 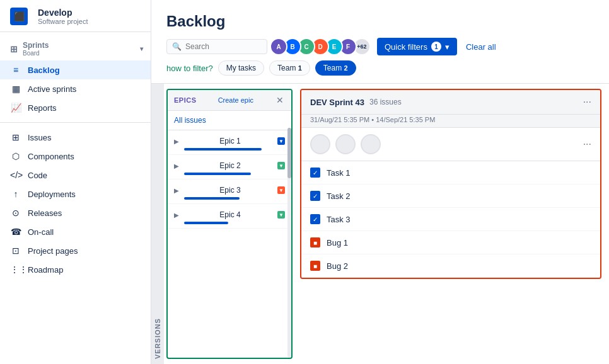 I want to click on expand-icon-3: ▶, so click(x=177, y=190).